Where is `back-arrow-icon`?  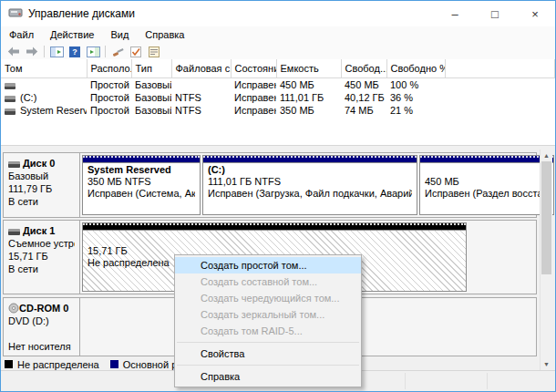
back-arrow-icon is located at coordinates (14, 52).